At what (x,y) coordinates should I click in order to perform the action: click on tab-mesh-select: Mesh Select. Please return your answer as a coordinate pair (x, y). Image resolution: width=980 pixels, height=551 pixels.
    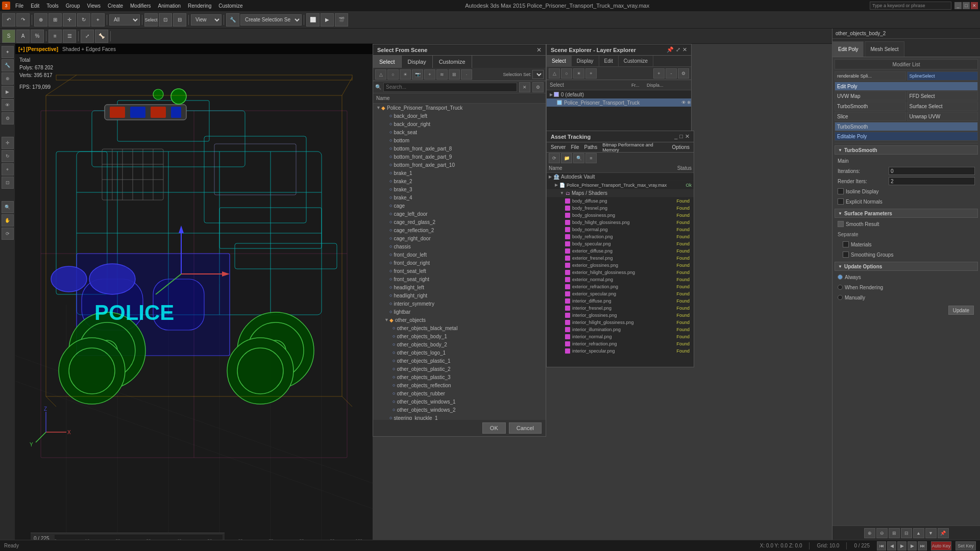
    Looking at the image, I should click on (884, 49).